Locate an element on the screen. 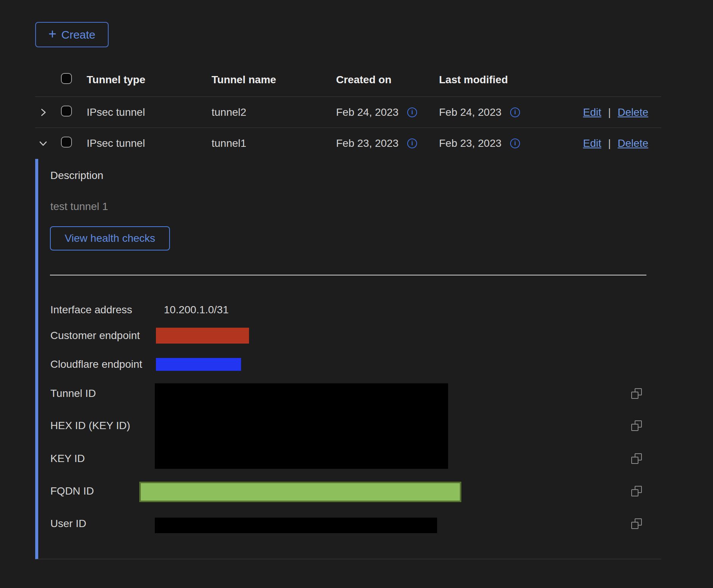  cloudflare-endpoint-redacted-value is located at coordinates (198, 364).